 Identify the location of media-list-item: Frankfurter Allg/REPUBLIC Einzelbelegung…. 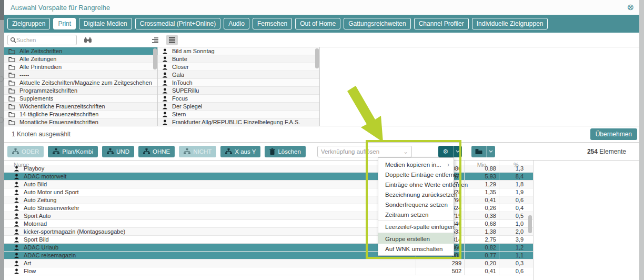
(239, 122).